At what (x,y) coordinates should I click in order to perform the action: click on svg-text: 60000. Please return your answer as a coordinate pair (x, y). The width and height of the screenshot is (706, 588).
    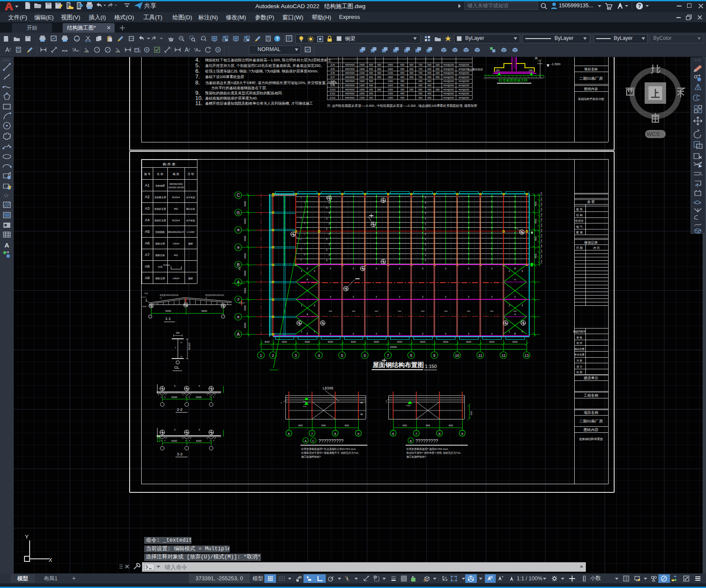
    Looking at the image, I should click on (393, 347).